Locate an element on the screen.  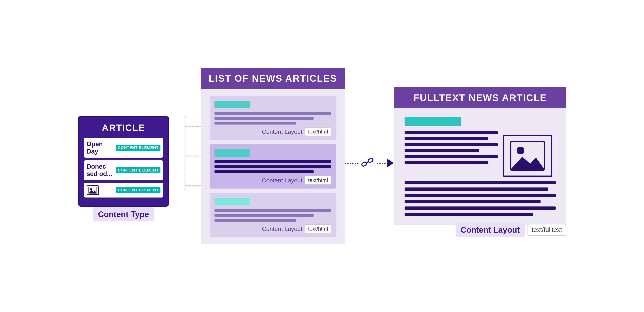
fulltext-layout-badge: text/fulltext is located at coordinates (547, 230).